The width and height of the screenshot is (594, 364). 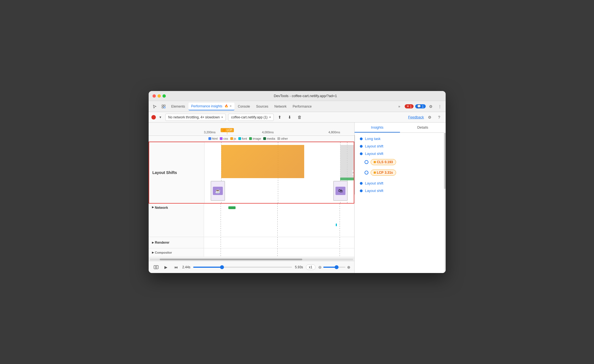 I want to click on throttle-dropdown: No network throttling, 4× slowdown ▾, so click(x=195, y=117).